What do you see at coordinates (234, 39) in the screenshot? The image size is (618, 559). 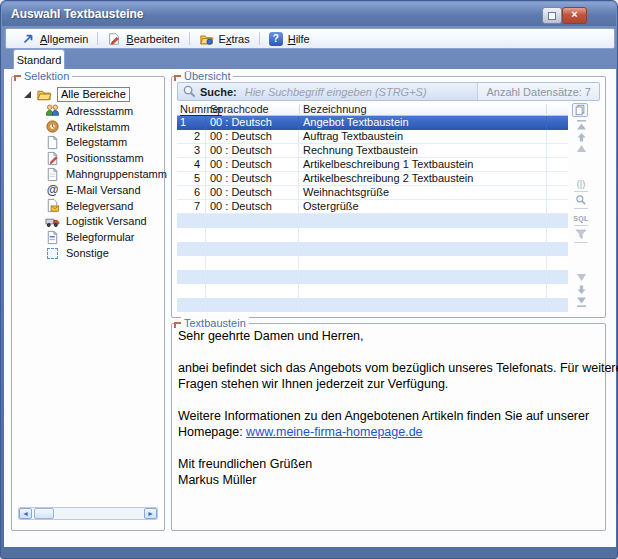 I see `menu-label: Extras` at bounding box center [234, 39].